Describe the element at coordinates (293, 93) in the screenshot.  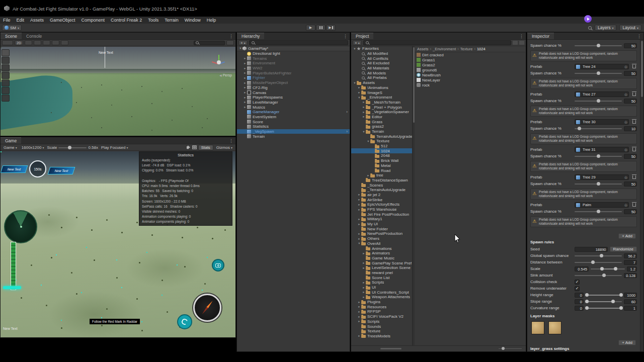
I see `hierarchy-row: ▸ Canvas` at that location.